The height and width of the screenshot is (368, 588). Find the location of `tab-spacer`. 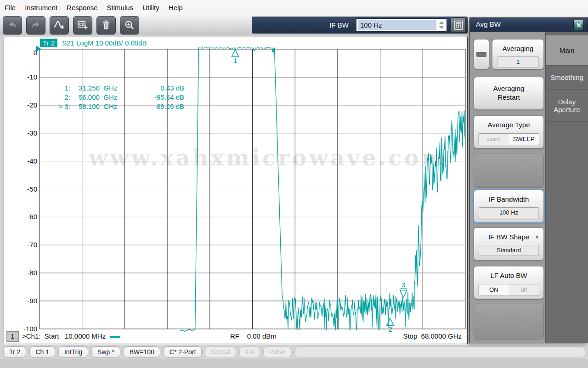

tab-spacer is located at coordinates (567, 34).